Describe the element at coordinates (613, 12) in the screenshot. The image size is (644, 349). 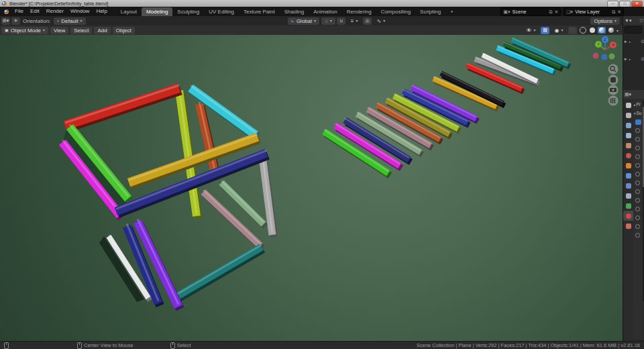
I see `new-view-layer-icon: ⧉` at that location.